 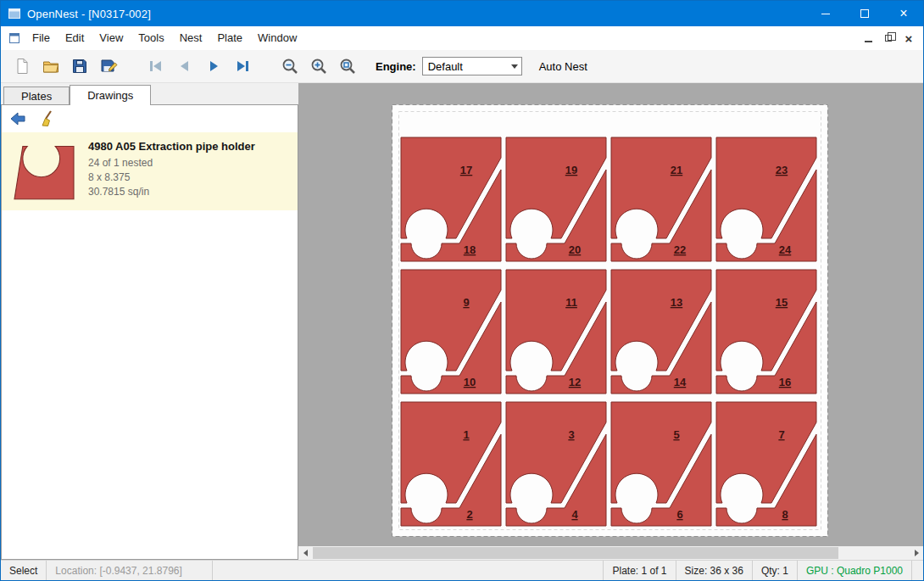 I want to click on close-button: ×, so click(x=904, y=14).